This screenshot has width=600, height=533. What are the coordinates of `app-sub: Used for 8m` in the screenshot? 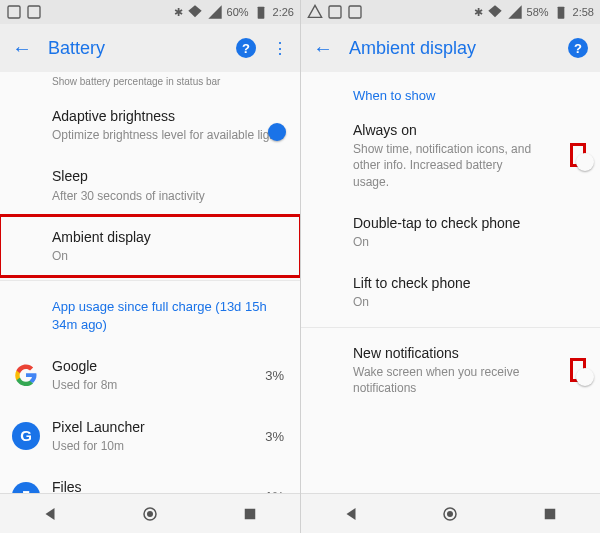 It's located at (168, 385).